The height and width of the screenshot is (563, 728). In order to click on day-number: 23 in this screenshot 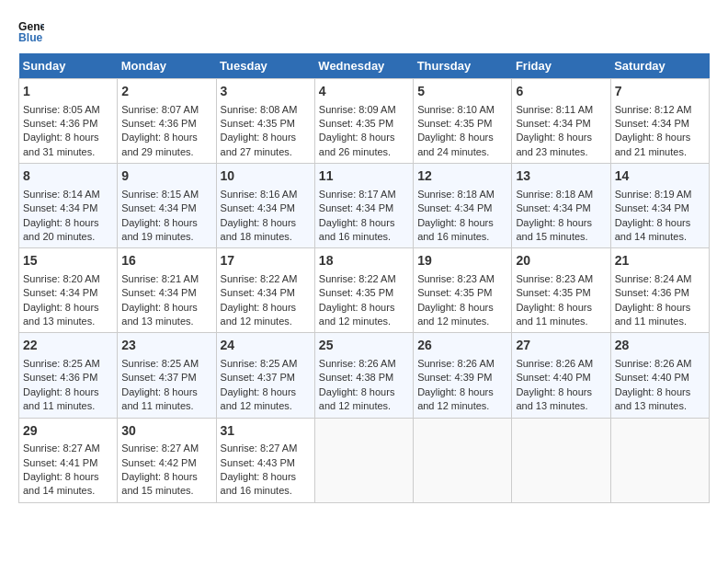, I will do `click(166, 346)`.